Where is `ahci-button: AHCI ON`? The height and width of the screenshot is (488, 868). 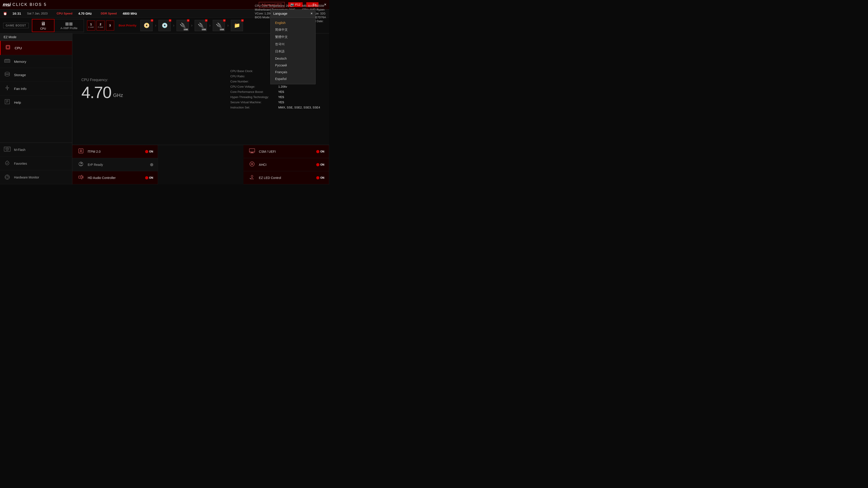 ahci-button: AHCI ON is located at coordinates (286, 165).